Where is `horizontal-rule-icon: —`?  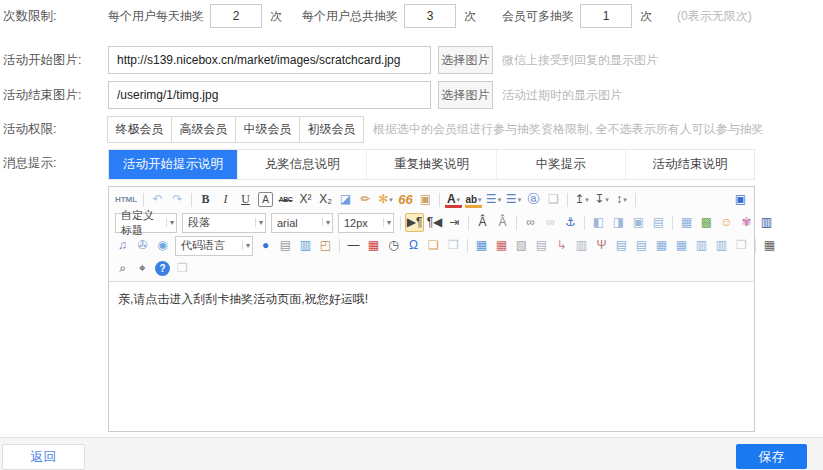 horizontal-rule-icon: — is located at coordinates (354, 246).